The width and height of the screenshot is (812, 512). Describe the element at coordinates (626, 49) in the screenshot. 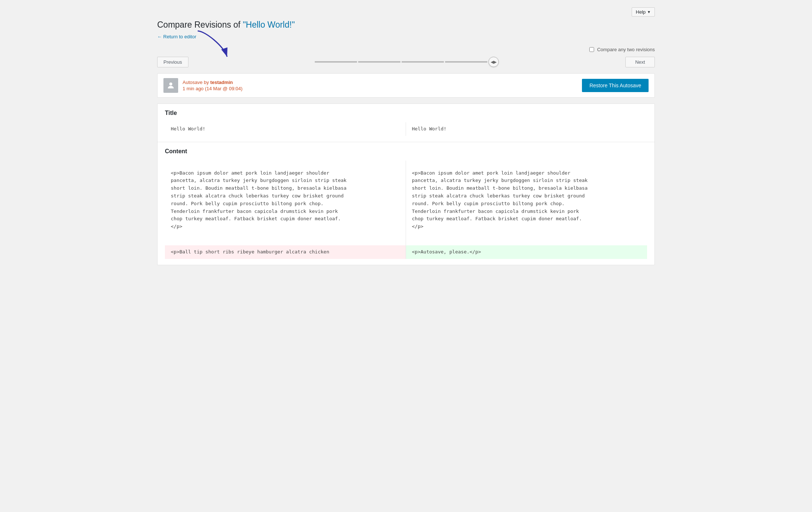

I see `compare-checkbox-label: Compare any two revisions` at that location.